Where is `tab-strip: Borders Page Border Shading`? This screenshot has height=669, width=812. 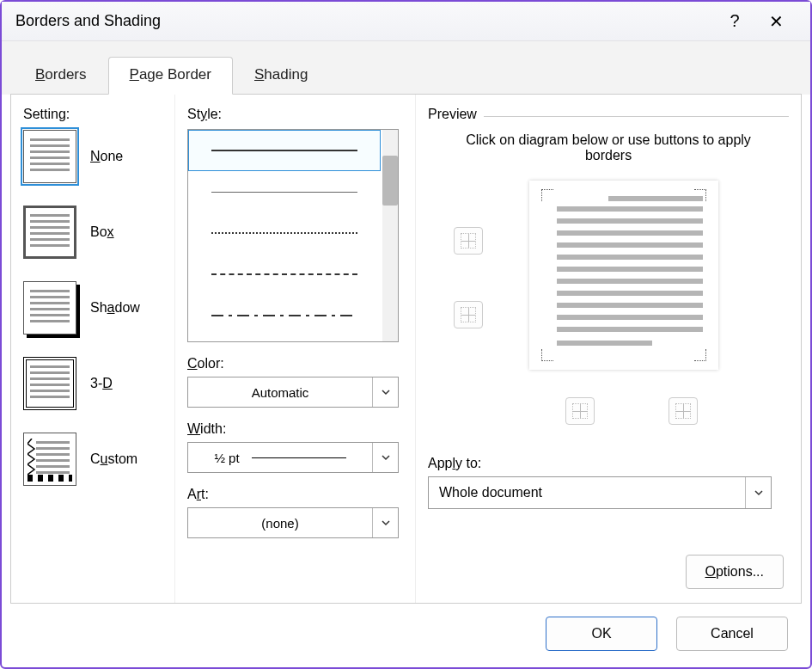
tab-strip: Borders Page Border Shading is located at coordinates (406, 68).